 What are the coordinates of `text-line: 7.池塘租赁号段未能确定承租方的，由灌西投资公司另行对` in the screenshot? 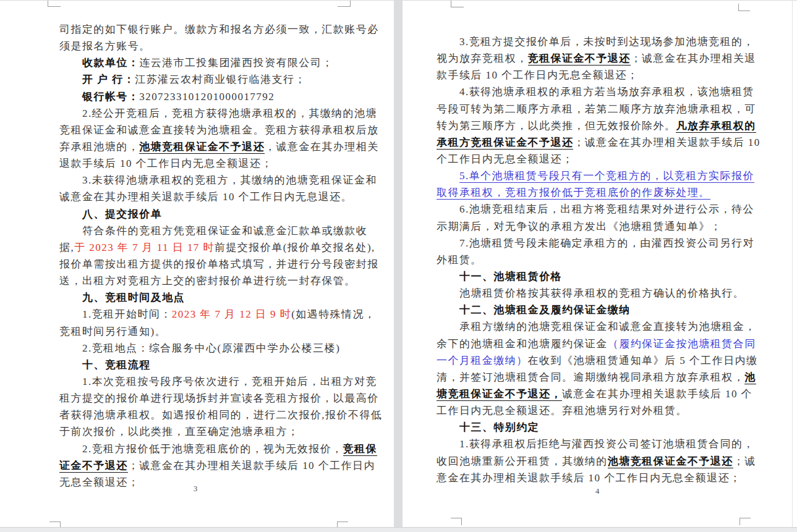 It's located at (594, 243).